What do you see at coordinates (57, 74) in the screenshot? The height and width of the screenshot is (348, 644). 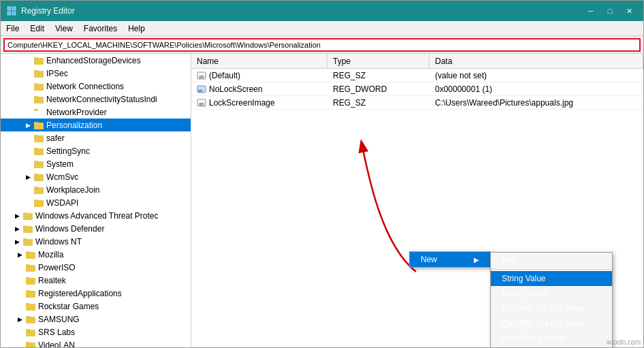 I see `tree-label: IPSec` at bounding box center [57, 74].